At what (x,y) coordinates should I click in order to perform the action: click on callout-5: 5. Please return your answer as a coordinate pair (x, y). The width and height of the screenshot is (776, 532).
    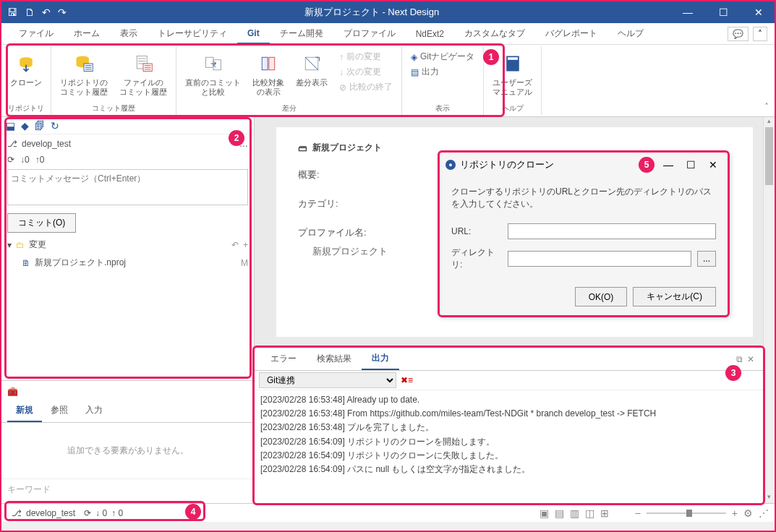
    Looking at the image, I should click on (647, 165).